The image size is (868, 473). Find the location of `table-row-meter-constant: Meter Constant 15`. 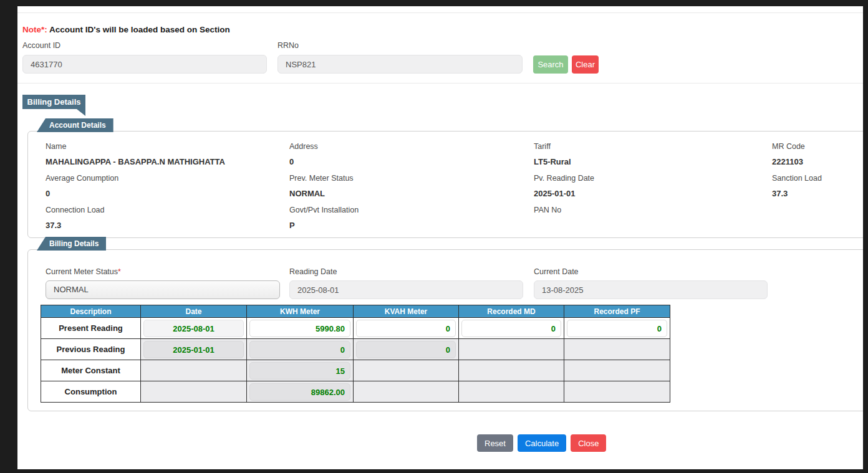

table-row-meter-constant: Meter Constant 15 is located at coordinates (355, 371).